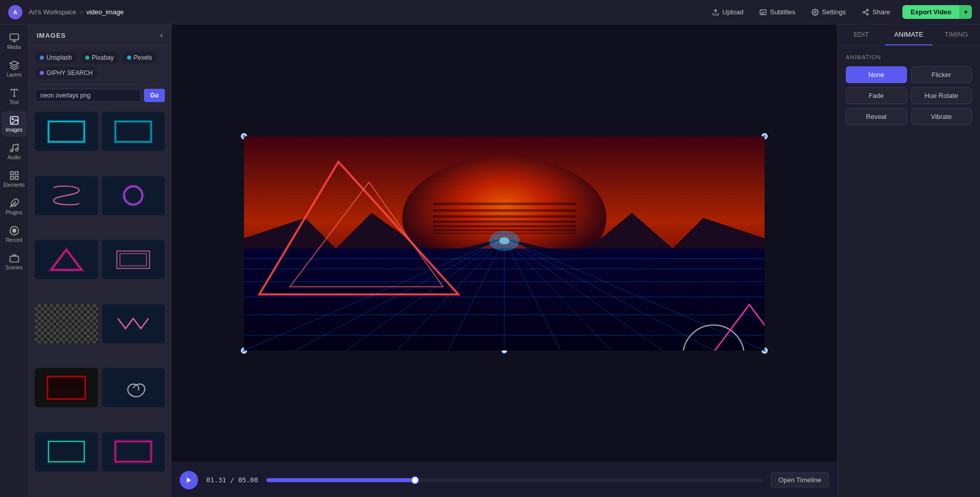 Image resolution: width=980 pixels, height=497 pixels. What do you see at coordinates (133, 388) in the screenshot?
I see `thumb-neon-swirl` at bounding box center [133, 388].